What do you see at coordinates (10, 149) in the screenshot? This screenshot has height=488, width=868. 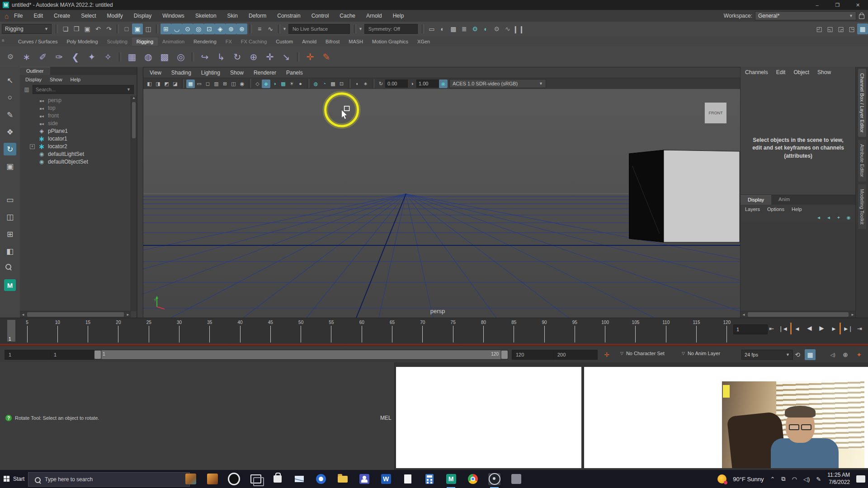 I see `rotate-tool-icon` at bounding box center [10, 149].